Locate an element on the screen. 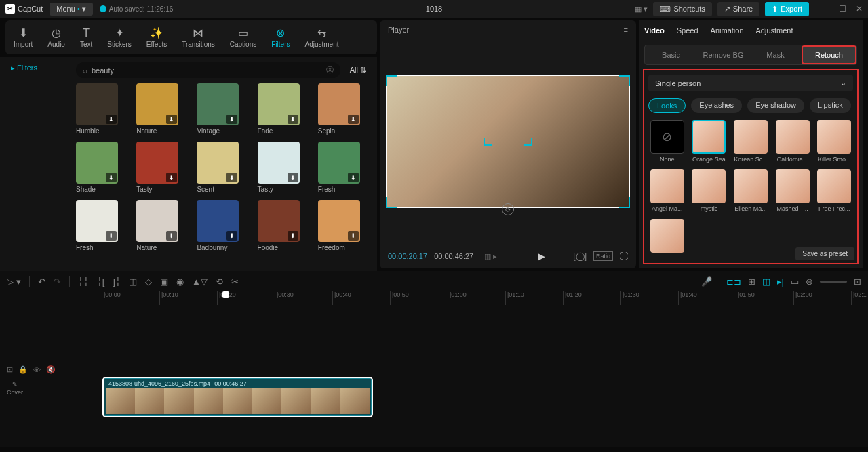  freeze-icon: ▣ is located at coordinates (164, 282).